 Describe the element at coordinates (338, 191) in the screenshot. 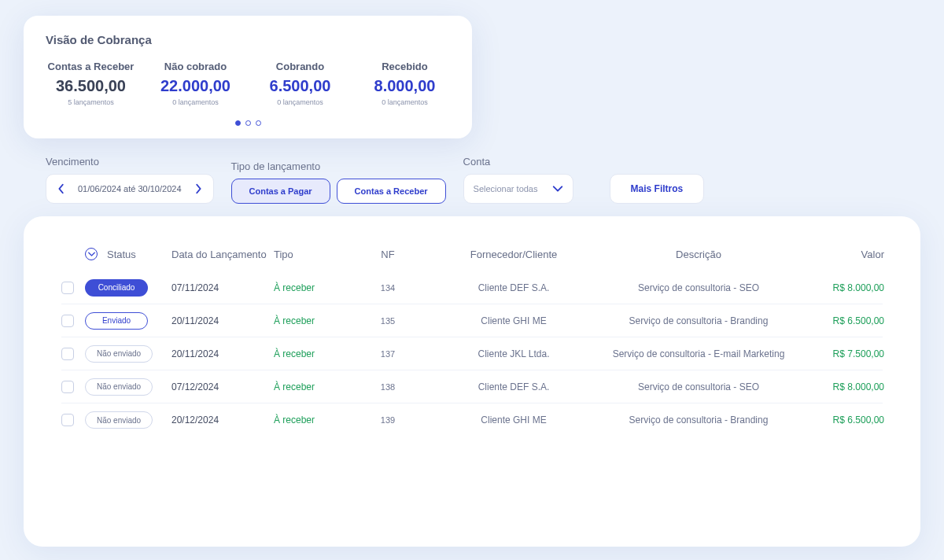

I see `tipo-segmented: Contas a Pagar Contas a Receber` at that location.